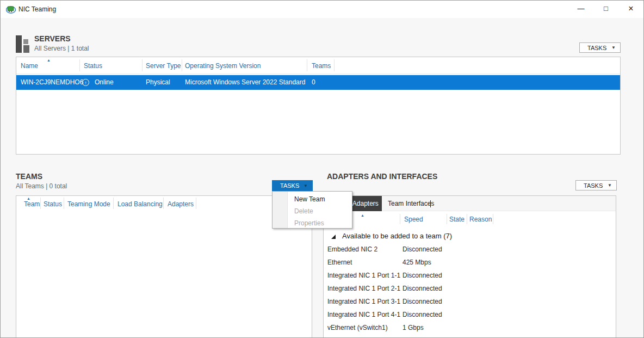 This screenshot has height=338, width=644. Describe the element at coordinates (481, 219) in the screenshot. I see `adapters-col-reason: Reason` at that location.